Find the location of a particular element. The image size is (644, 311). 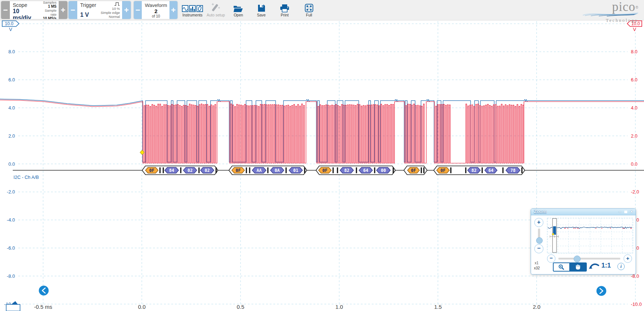

trigger-edge-type: Simple edge is located at coordinates (110, 12).